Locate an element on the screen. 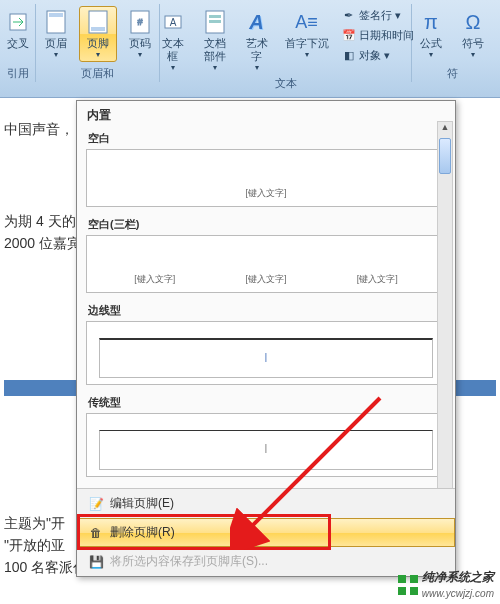 This screenshot has width=500, height=604. save-icon: 💾 is located at coordinates (96, 562).